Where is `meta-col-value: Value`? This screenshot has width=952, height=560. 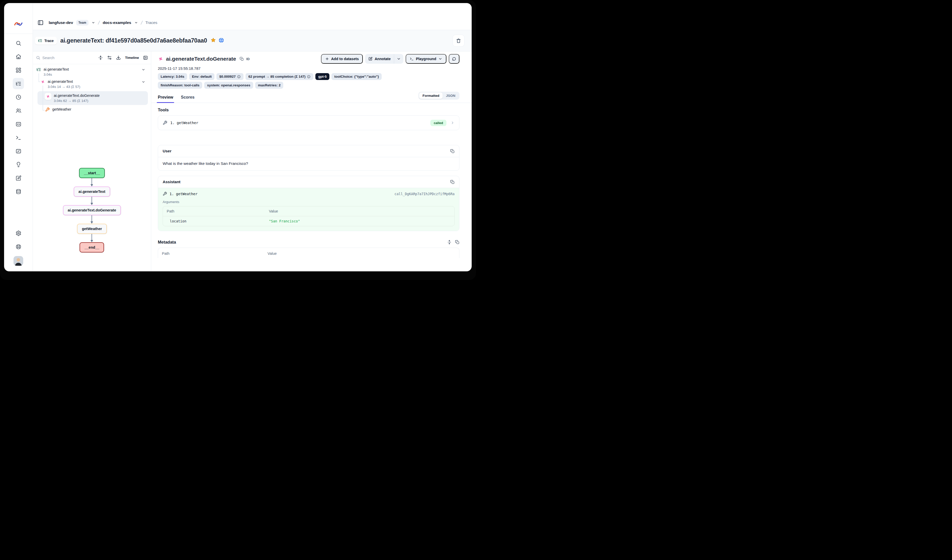
meta-col-value: Value is located at coordinates (361, 254).